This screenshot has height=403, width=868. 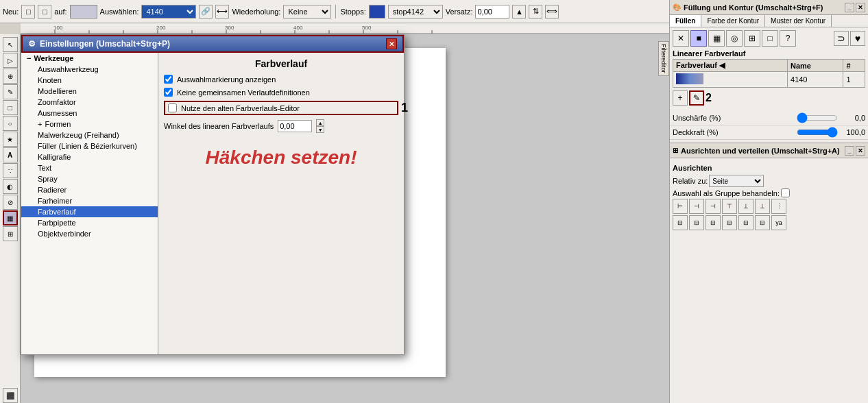 What do you see at coordinates (841, 38) in the screenshot?
I see `fill-path-btn: ⊃` at bounding box center [841, 38].